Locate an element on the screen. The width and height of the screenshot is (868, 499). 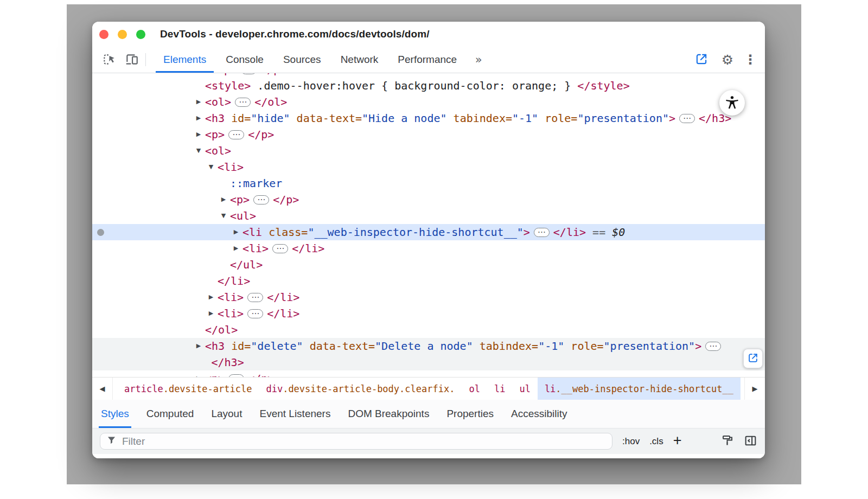
style-filter-input is located at coordinates (365, 442).